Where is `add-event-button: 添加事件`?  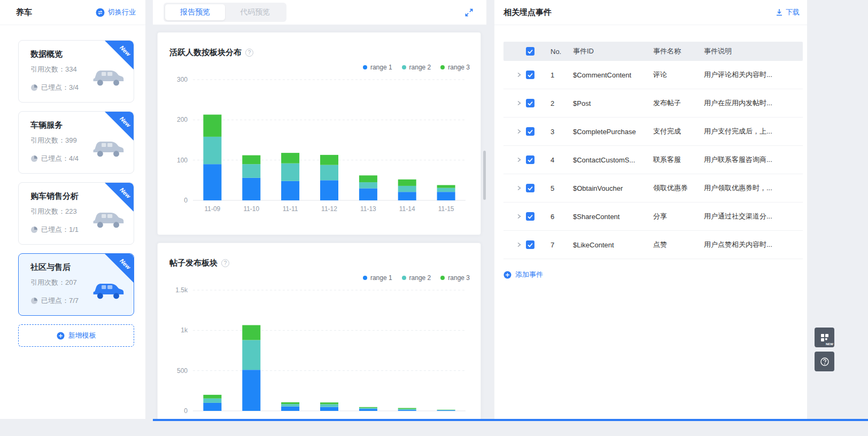
add-event-button: 添加事件 is located at coordinates (523, 275).